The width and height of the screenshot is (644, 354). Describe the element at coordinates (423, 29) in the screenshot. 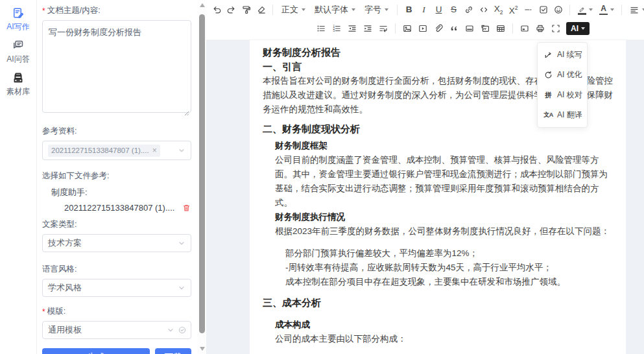

I see `insert-video-button` at that location.